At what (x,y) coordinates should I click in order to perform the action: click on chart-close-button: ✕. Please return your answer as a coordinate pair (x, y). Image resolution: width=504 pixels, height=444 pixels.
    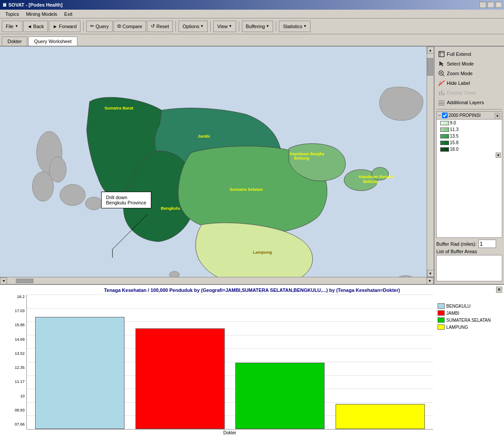
    Looking at the image, I should click on (499, 290).